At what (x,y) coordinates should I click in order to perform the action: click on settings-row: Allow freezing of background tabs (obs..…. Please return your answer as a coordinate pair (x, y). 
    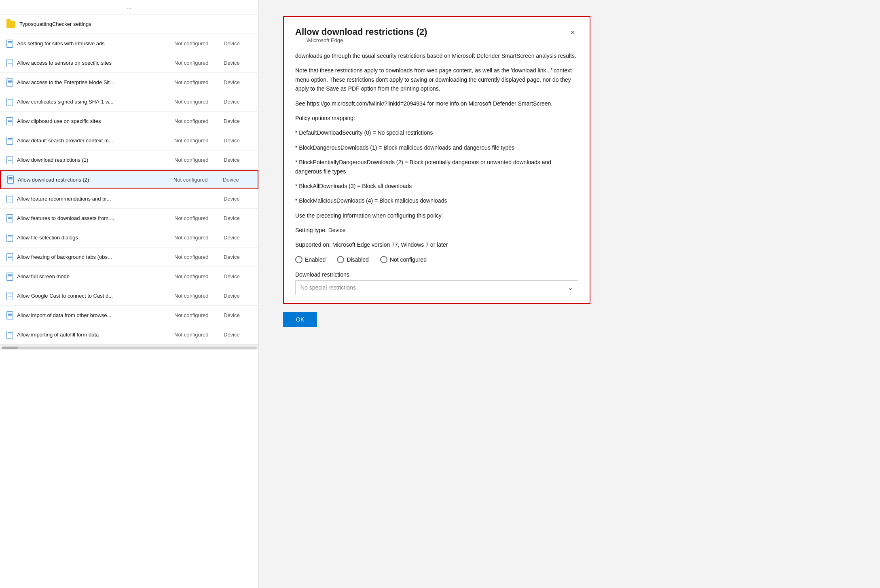
    Looking at the image, I should click on (129, 257).